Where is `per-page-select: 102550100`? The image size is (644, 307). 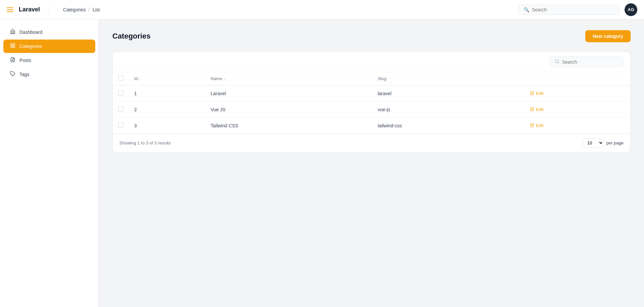
per-page-select: 102550100 is located at coordinates (593, 143).